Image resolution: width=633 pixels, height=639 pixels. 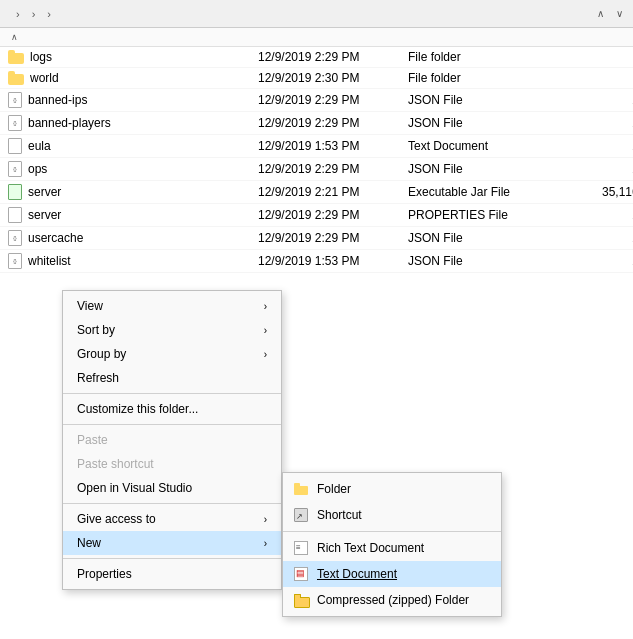 I want to click on file-name-cell: eula, so click(x=133, y=146).